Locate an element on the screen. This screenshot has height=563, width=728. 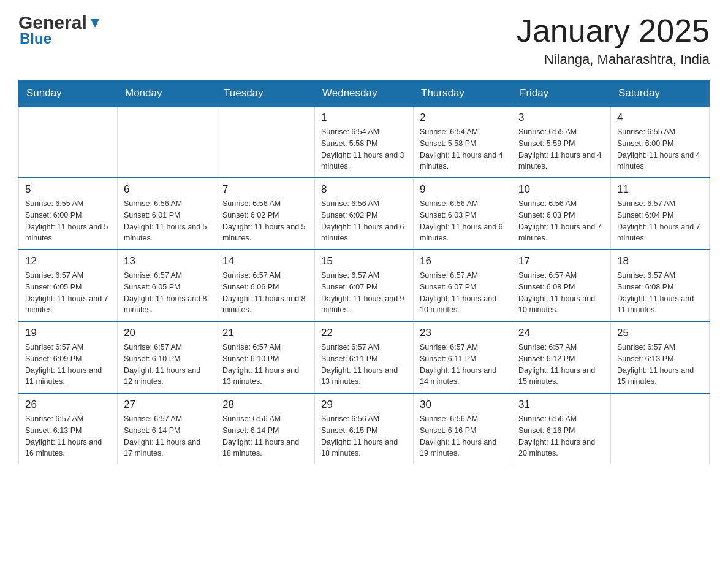
calendar-week-row: 19Sunrise: 6:57 AM Sunset: 6:09 PM Dayli… is located at coordinates (364, 357).